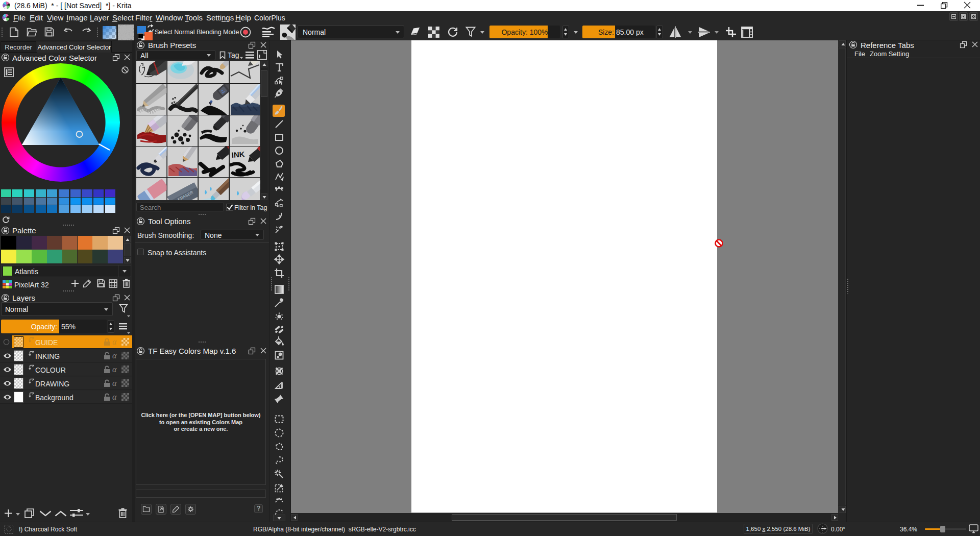  What do you see at coordinates (238, 154) in the screenshot?
I see `svg-text: INK` at bounding box center [238, 154].